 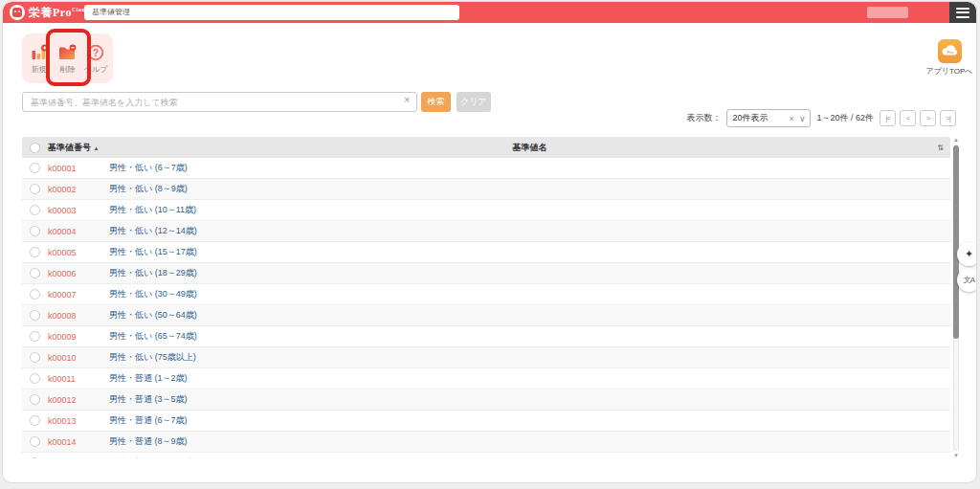 I want to click on row-name: 男性・低い (65～74歳), so click(x=530, y=337).